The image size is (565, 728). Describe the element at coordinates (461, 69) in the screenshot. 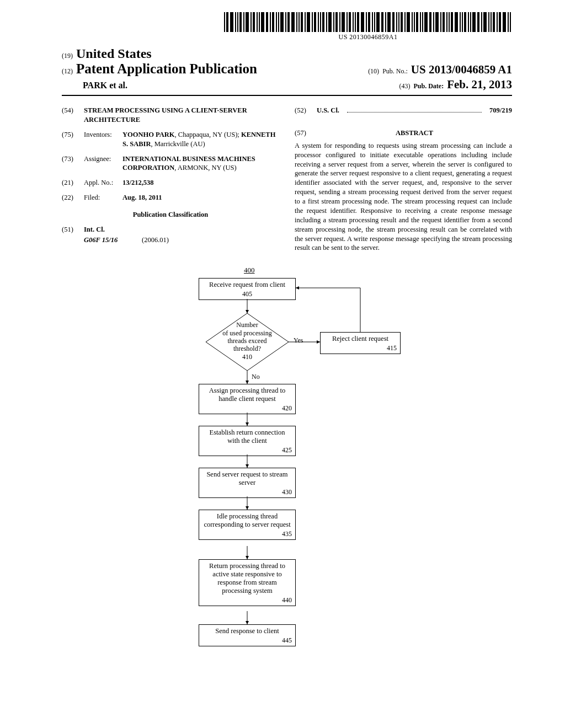

I see `pub-no: US 2013/0046859 A1` at that location.